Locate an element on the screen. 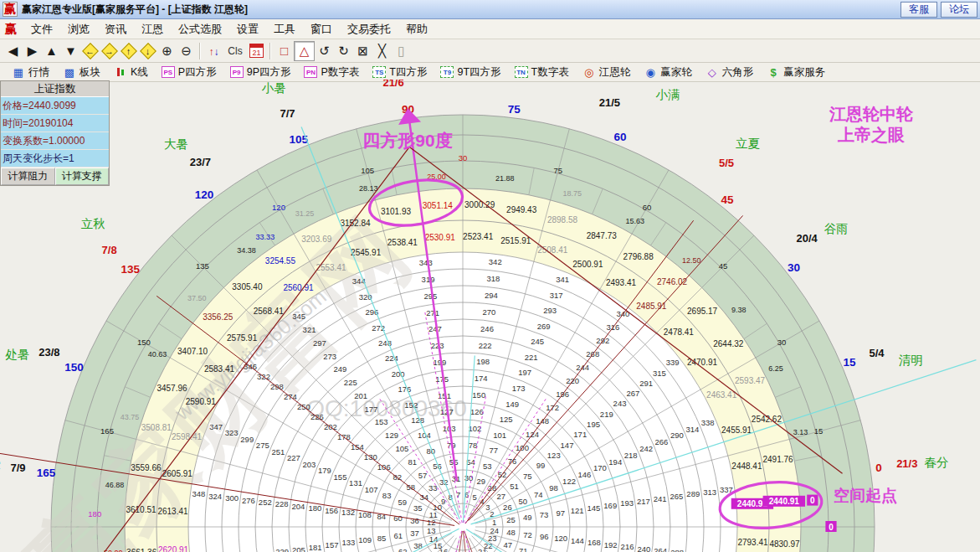 The width and height of the screenshot is (980, 552). svg-text: 23 is located at coordinates (492, 538).